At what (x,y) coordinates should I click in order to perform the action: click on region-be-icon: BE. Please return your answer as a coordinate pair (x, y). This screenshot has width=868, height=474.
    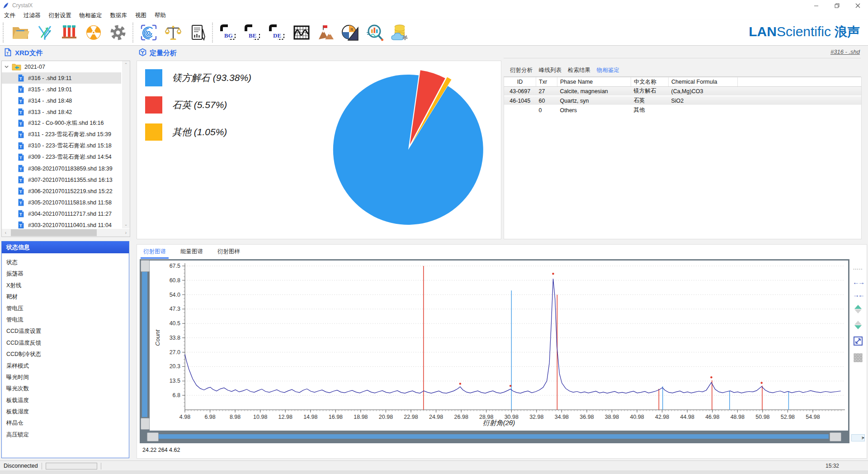
    Looking at the image, I should click on (253, 33).